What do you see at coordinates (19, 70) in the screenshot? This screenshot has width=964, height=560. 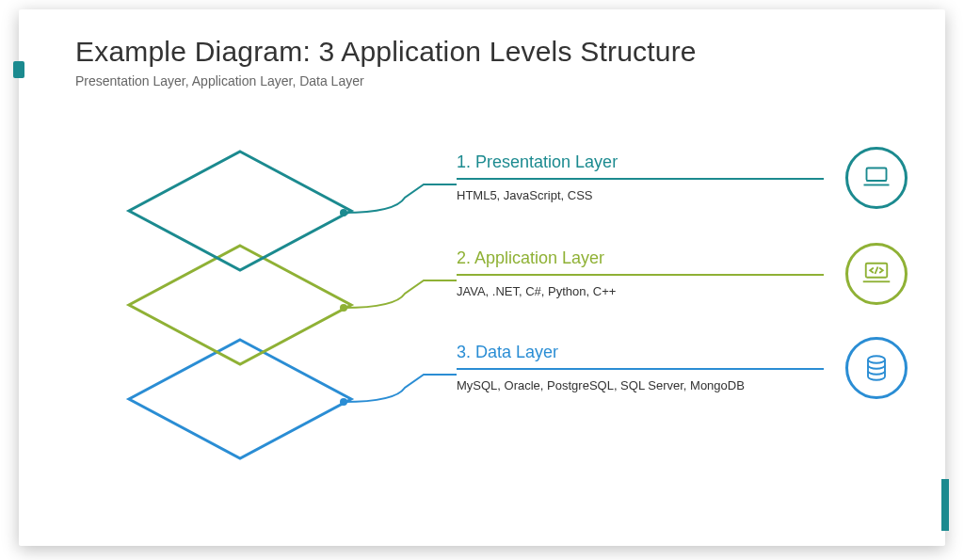 I see `accent-left-shape` at bounding box center [19, 70].